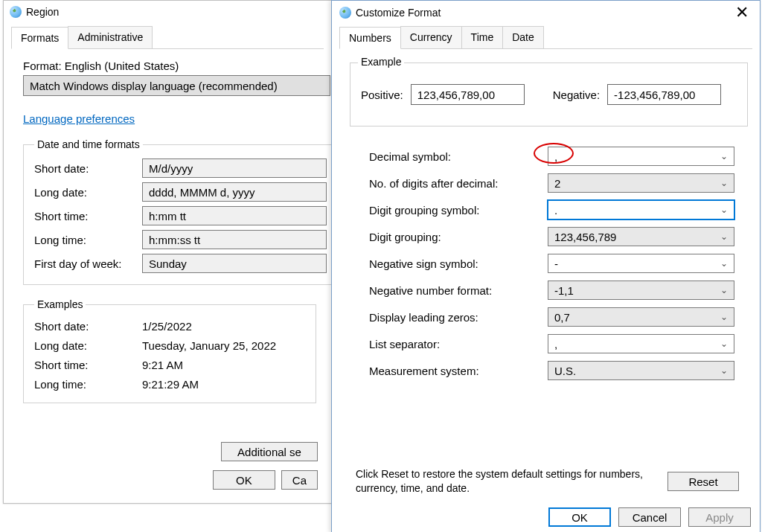 The image size is (762, 532). Describe the element at coordinates (382, 95) in the screenshot. I see `positive-label: Positive:` at that location.